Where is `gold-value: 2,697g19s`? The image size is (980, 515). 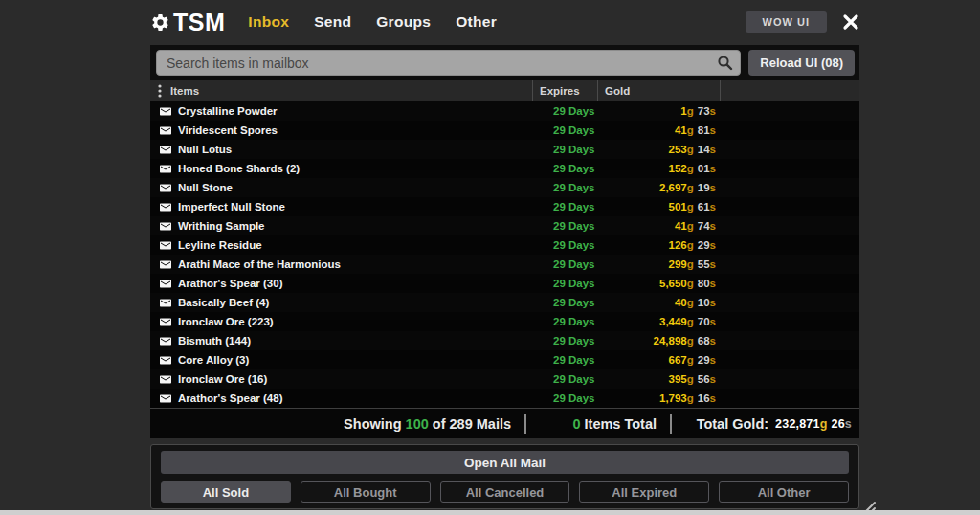 gold-value: 2,697g19s is located at coordinates (658, 188).